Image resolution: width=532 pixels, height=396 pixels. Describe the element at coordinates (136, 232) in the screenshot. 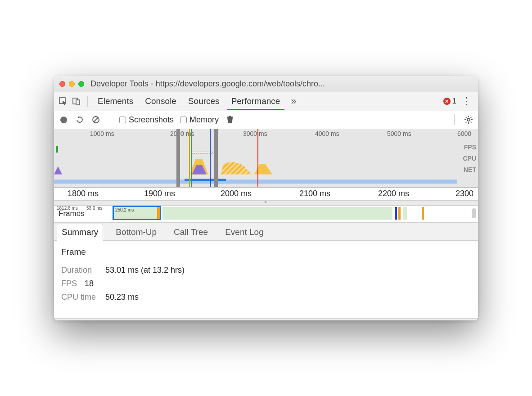

I see `tab-bottom-up: Bottom-Up` at that location.